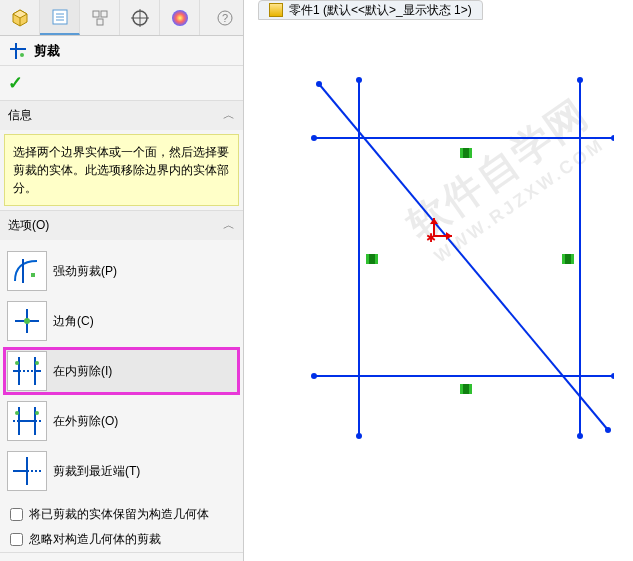  Describe the element at coordinates (28, 226) in the screenshot. I see `options-header-label: 选项(O)` at that location.